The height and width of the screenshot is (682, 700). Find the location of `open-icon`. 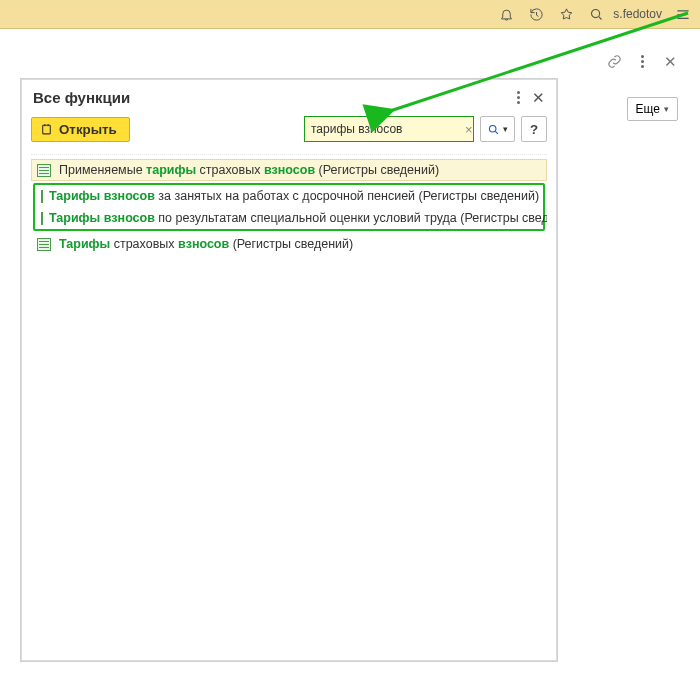

open-icon is located at coordinates (46, 130).